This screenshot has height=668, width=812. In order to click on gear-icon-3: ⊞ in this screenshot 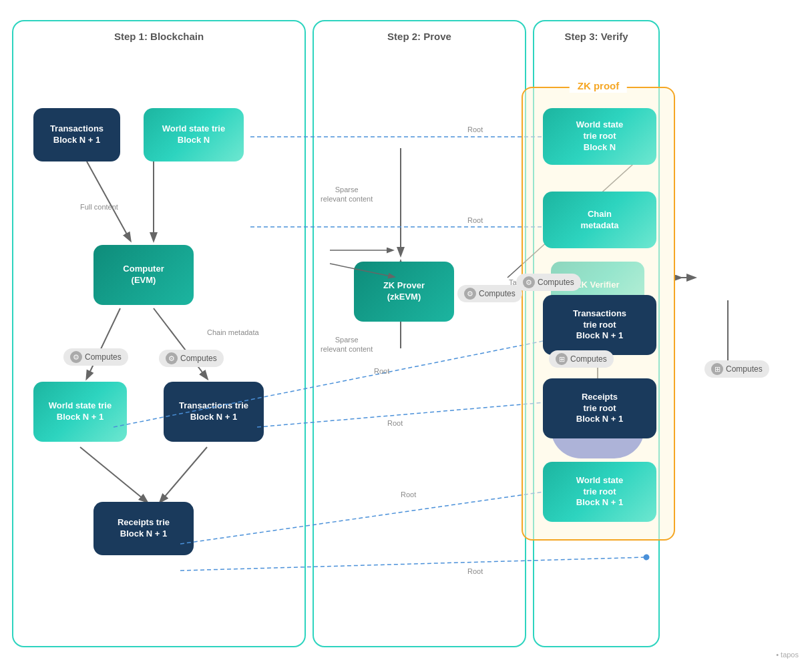, I will do `click(562, 359)`.